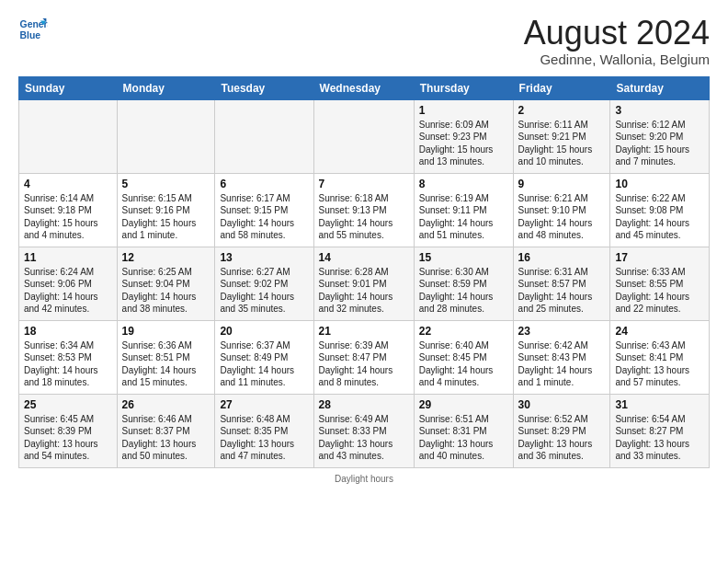 This screenshot has width=728, height=563. I want to click on day-info: Sunrise: 6:18 AM Sunset: 9:13 PM Dayligh…, so click(364, 217).